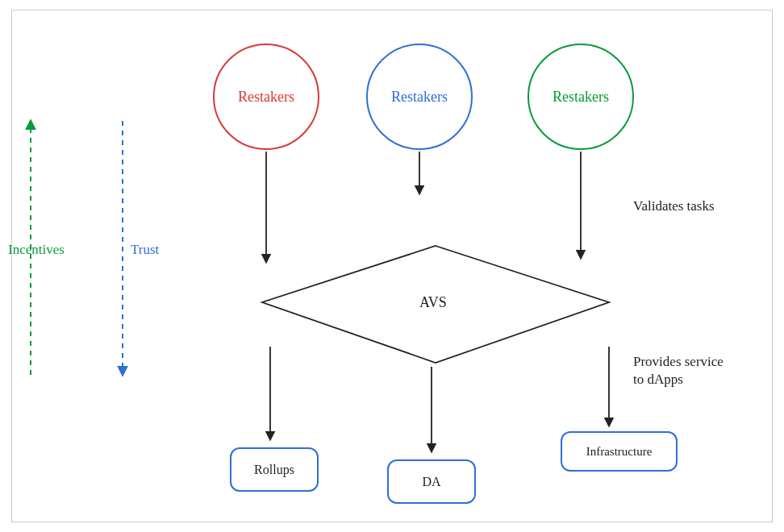 This screenshot has height=532, width=784. What do you see at coordinates (419, 97) in the screenshot?
I see `restaker-blue-label: Restakers` at bounding box center [419, 97].